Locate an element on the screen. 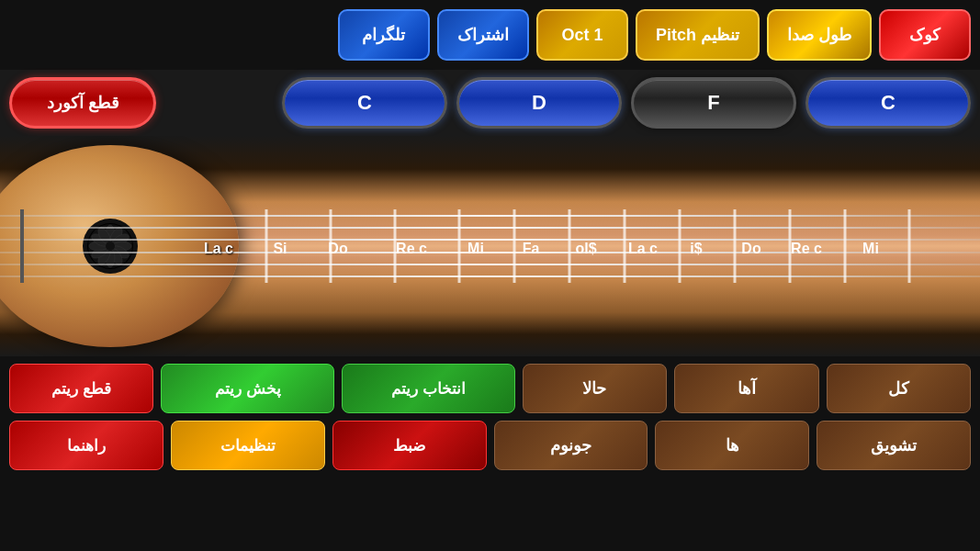  ha-button: ها is located at coordinates (732, 445).